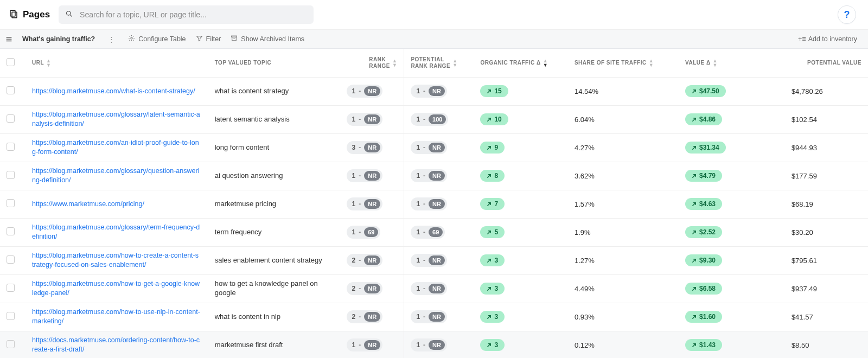 The width and height of the screenshot is (868, 358). Describe the element at coordinates (275, 63) in the screenshot. I see `col-topic: TOP VALUED TOPIC` at that location.